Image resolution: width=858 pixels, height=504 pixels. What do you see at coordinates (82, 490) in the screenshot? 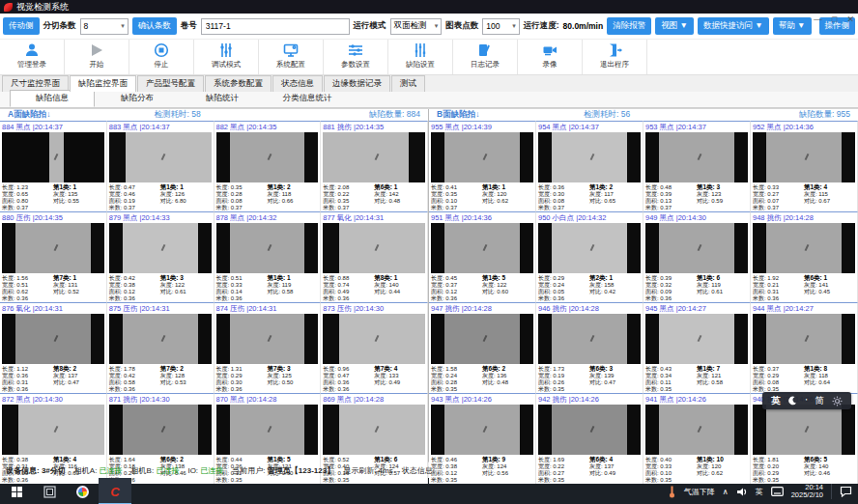
I see `browser-taskbar-button` at bounding box center [82, 490].